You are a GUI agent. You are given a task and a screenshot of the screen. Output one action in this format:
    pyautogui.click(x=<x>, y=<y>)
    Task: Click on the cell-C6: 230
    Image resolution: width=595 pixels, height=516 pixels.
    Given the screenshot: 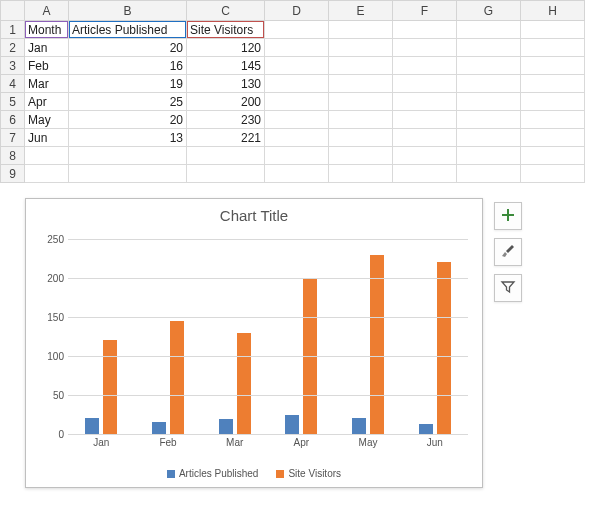 What is the action you would take?
    pyautogui.click(x=226, y=120)
    